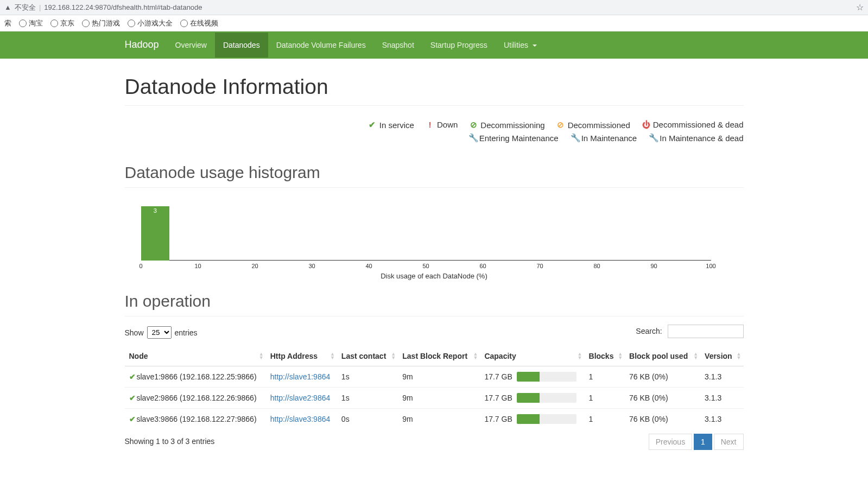 The image size is (868, 501). Describe the element at coordinates (459, 45) in the screenshot. I see `nav-startup-progress: Startup Progress` at that location.